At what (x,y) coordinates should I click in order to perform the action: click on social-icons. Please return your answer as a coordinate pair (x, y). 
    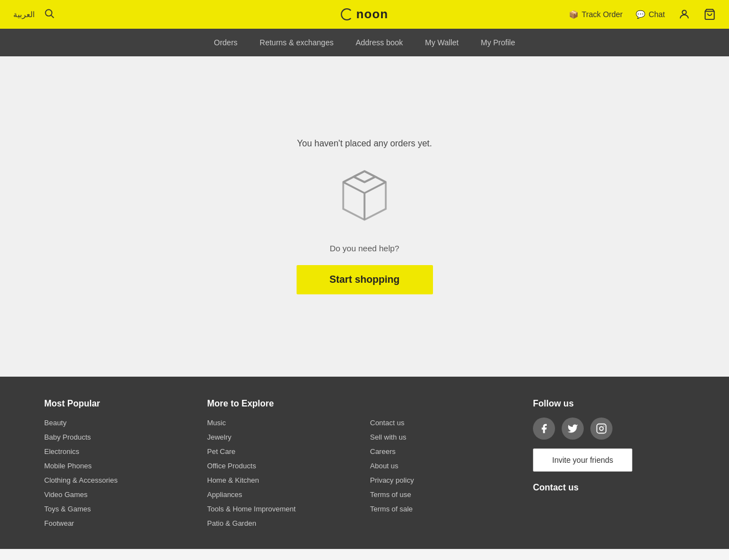
    Looking at the image, I should click on (609, 429).